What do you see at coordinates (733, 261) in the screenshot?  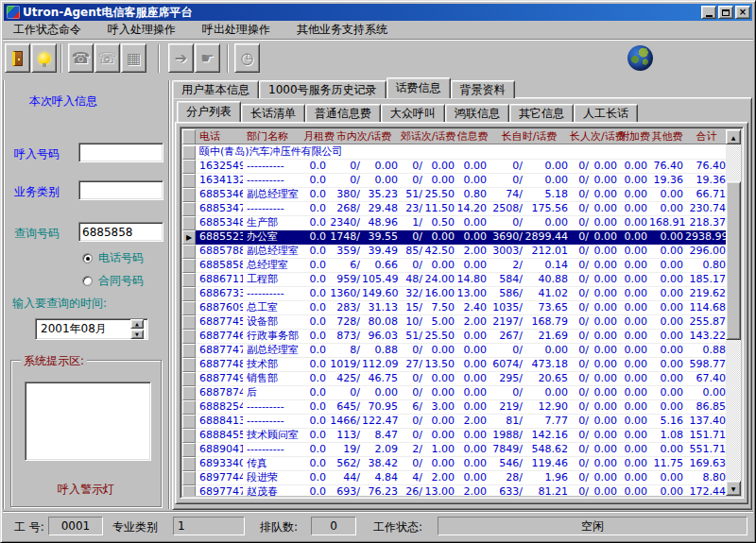 I see `scrollbar-thumb` at bounding box center [733, 261].